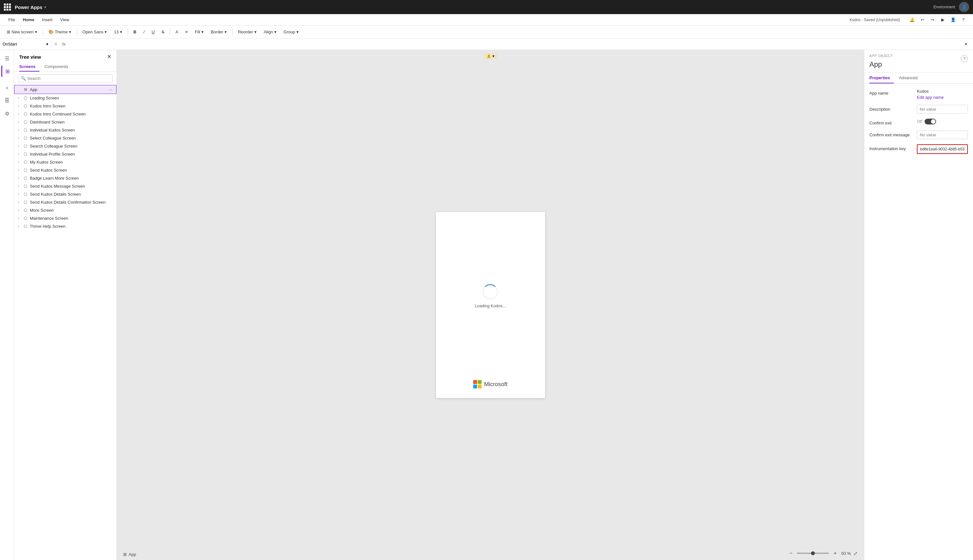 This screenshot has width=973, height=560. I want to click on confirm-exit-toggle-row: Off, so click(942, 122).